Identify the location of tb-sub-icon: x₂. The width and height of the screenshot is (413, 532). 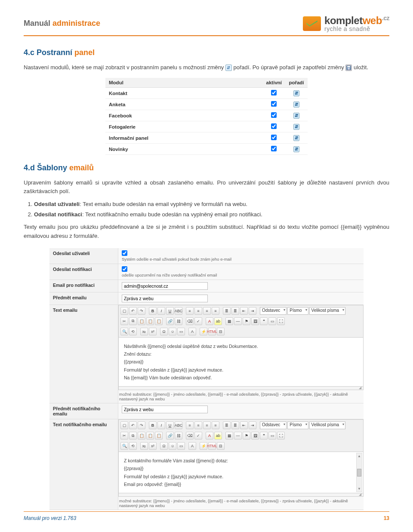
(144, 446).